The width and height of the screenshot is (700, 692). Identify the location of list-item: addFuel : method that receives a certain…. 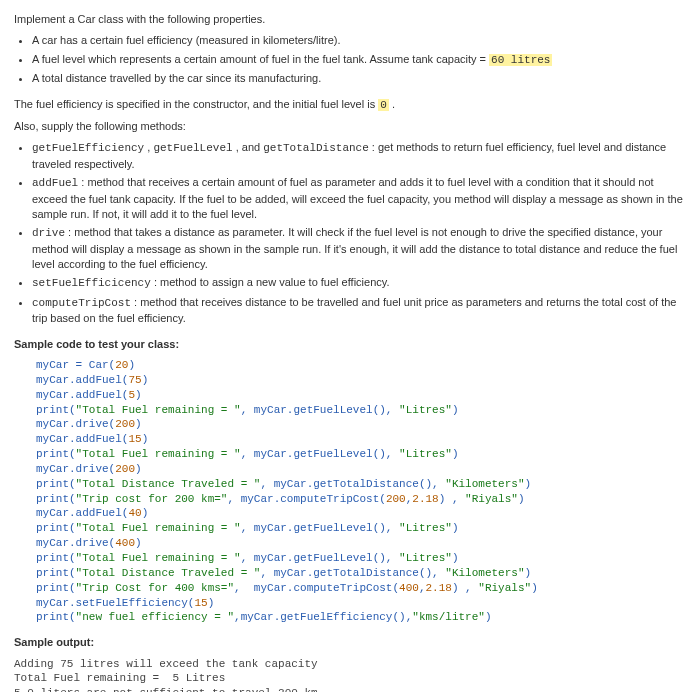
(359, 198).